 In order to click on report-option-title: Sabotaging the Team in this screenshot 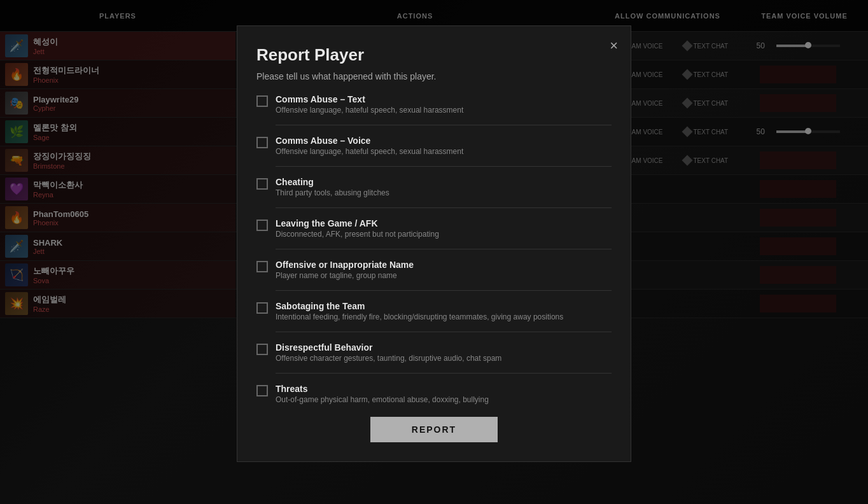, I will do `click(444, 306)`.